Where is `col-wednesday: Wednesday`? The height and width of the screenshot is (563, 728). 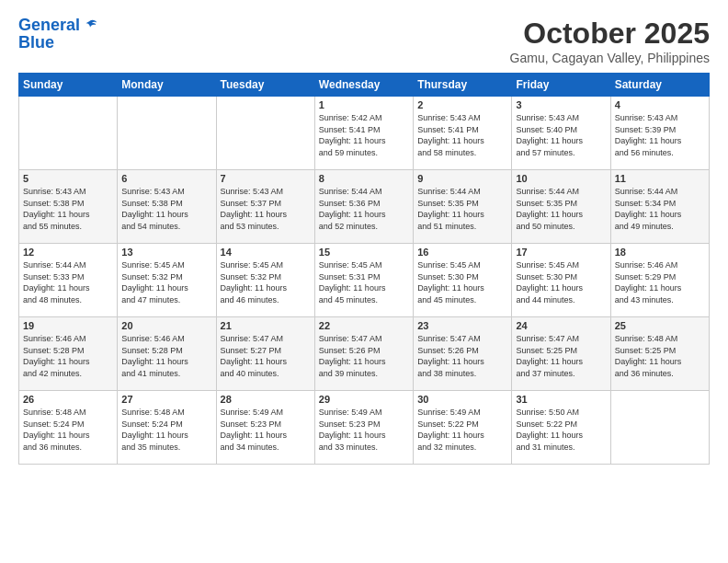 col-wednesday: Wednesday is located at coordinates (364, 85).